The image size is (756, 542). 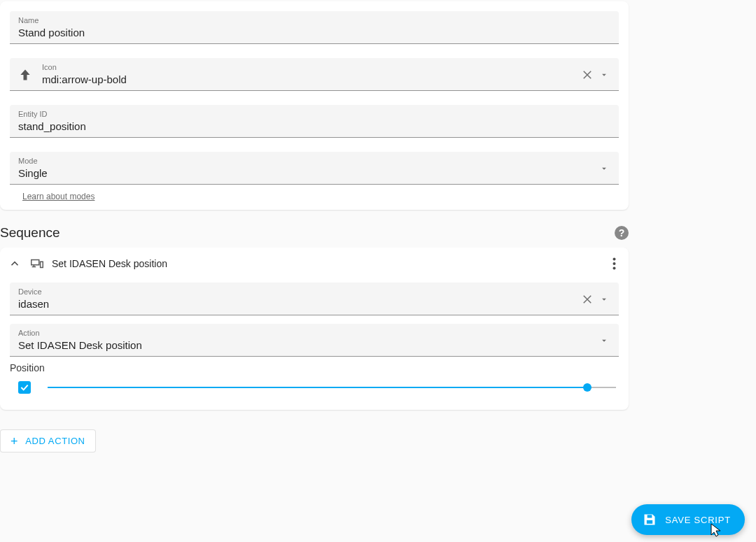 What do you see at coordinates (314, 168) in the screenshot?
I see `mode-field: Mode Single` at bounding box center [314, 168].